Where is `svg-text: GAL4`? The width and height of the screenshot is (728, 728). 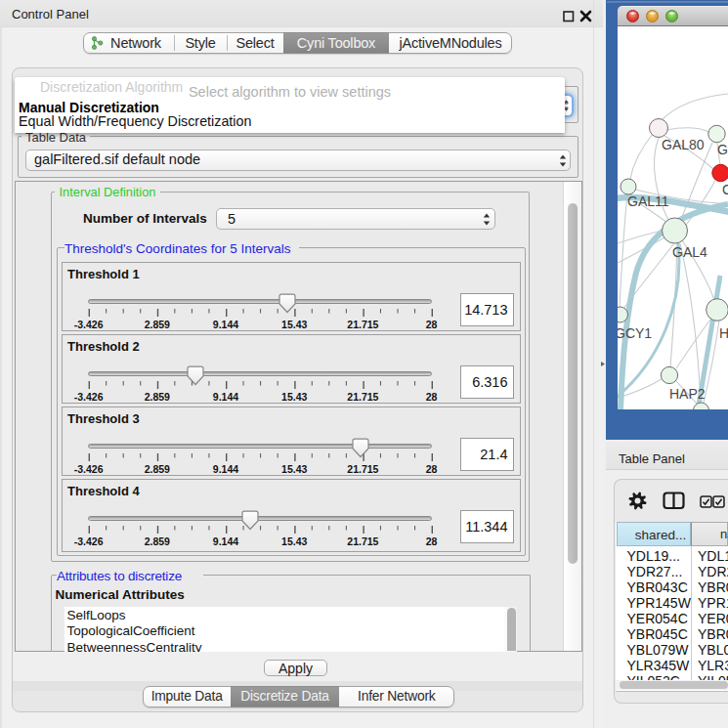 svg-text: GAL4 is located at coordinates (690, 252).